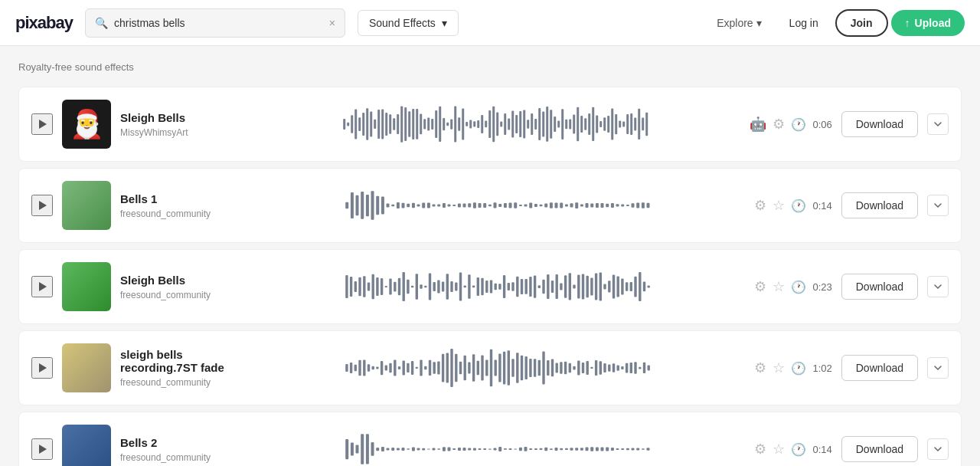 This screenshot has width=980, height=466. What do you see at coordinates (181, 443) in the screenshot?
I see `sound-title: Bells 2` at bounding box center [181, 443].